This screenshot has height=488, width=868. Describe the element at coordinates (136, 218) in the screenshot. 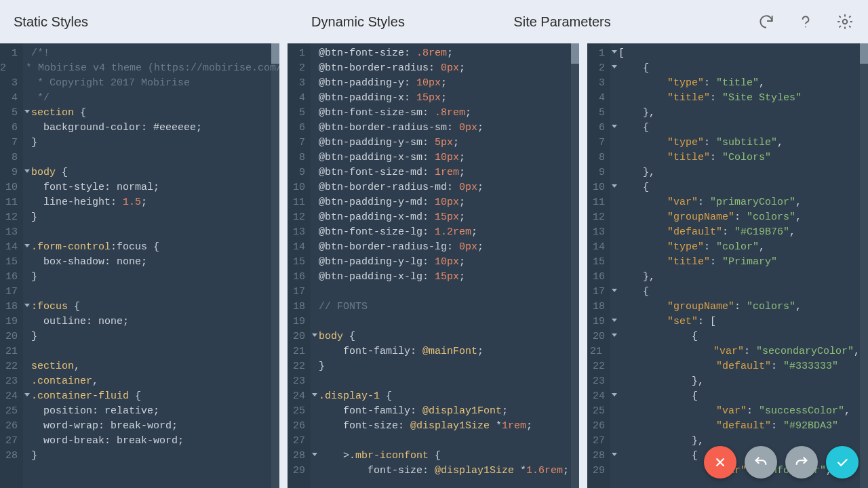

I see `code-line: 12}` at that location.